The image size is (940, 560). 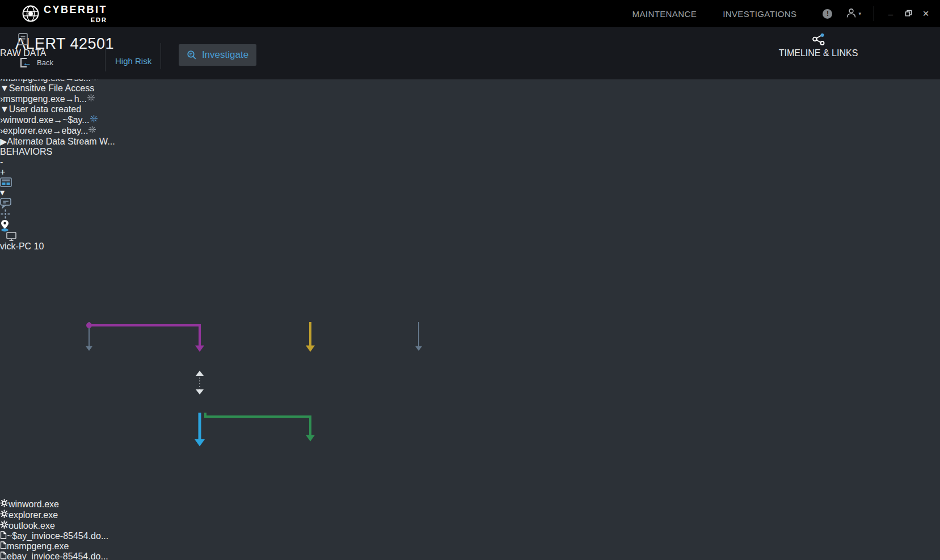 I want to click on locate-button, so click(x=470, y=226).